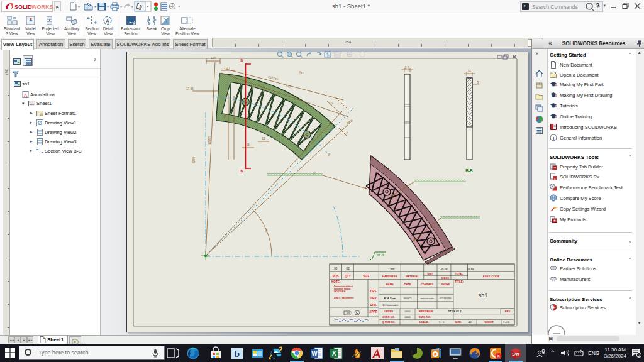 The width and height of the screenshot is (644, 362). I want to click on svg-text: ISO 2768-M, so click(340, 292).